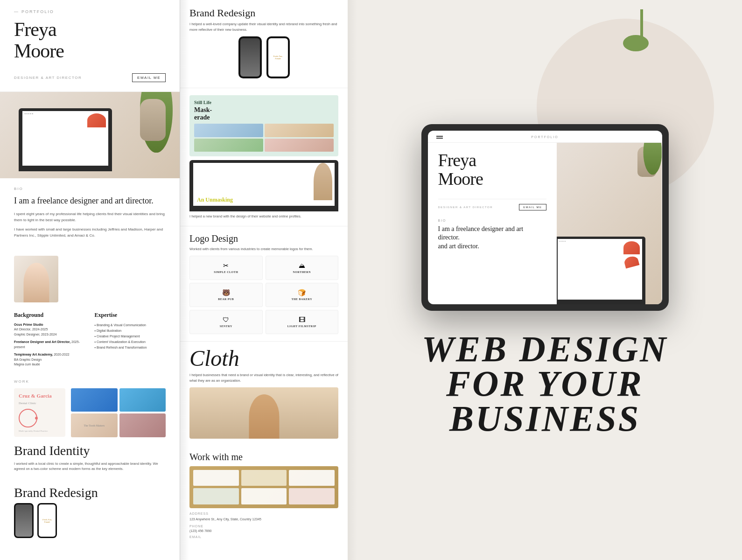  What do you see at coordinates (90, 233) in the screenshot?
I see `bio-text-2: I have worked with small and large busin…` at bounding box center [90, 233].